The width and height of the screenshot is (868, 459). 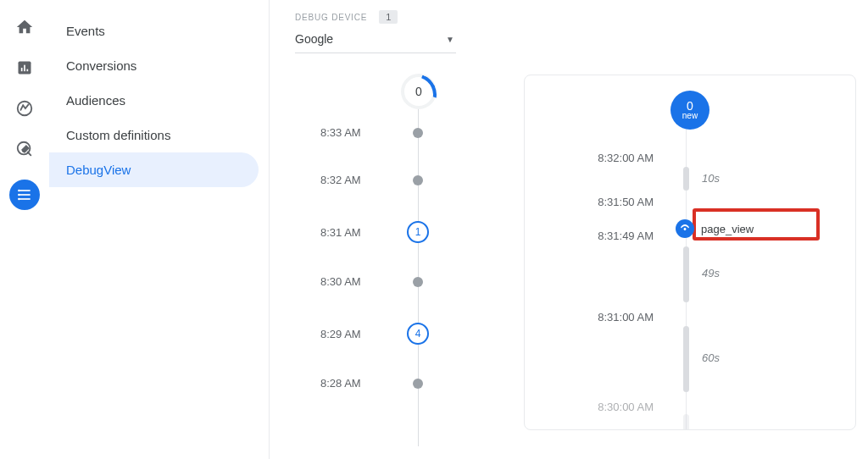 I want to click on timeline-dot-count: 1, so click(x=418, y=232).